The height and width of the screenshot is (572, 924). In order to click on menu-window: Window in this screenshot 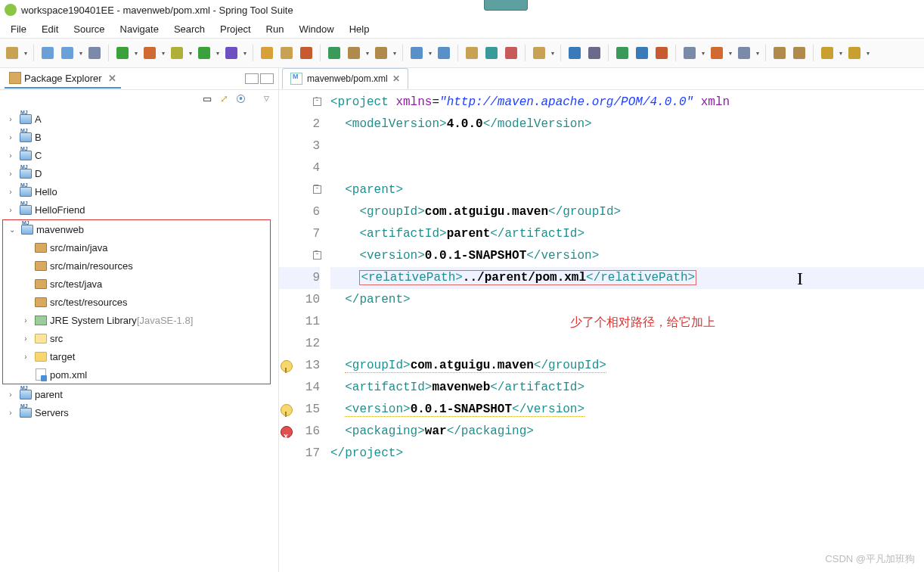, I will do `click(316, 29)`.